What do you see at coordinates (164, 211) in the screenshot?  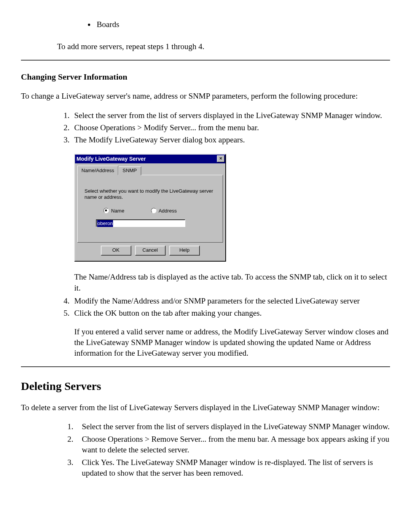 I see `radio-address: Address` at bounding box center [164, 211].